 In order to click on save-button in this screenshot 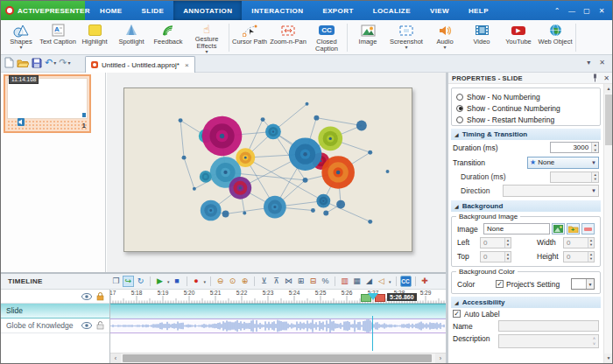, I will do `click(37, 63)`.